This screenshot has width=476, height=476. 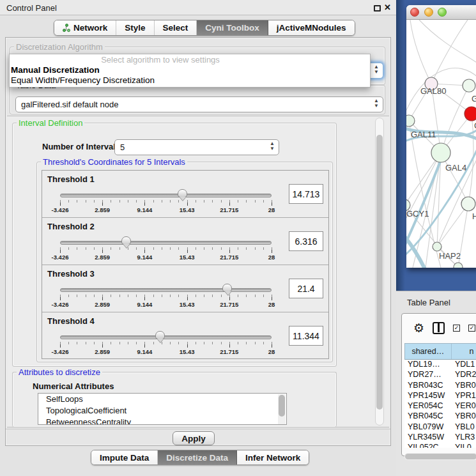 I want to click on algorithm-prompt-item: Select algorithm to view settings, so click(x=190, y=60).